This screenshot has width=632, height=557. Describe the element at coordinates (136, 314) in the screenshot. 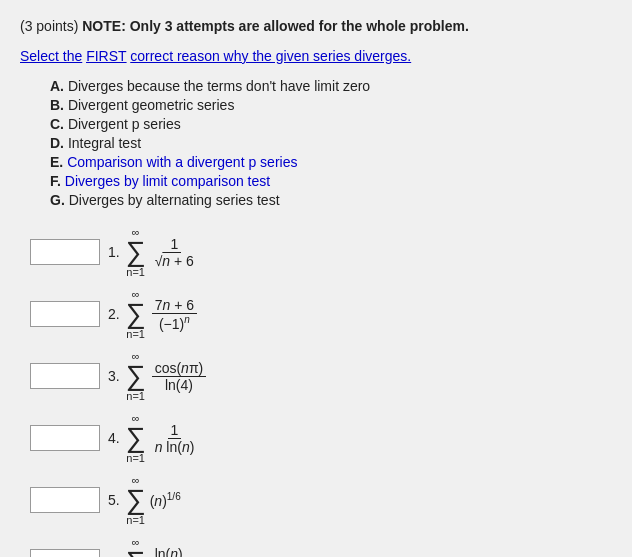

I see `sigma-2: ∞ ∑ n=1` at that location.